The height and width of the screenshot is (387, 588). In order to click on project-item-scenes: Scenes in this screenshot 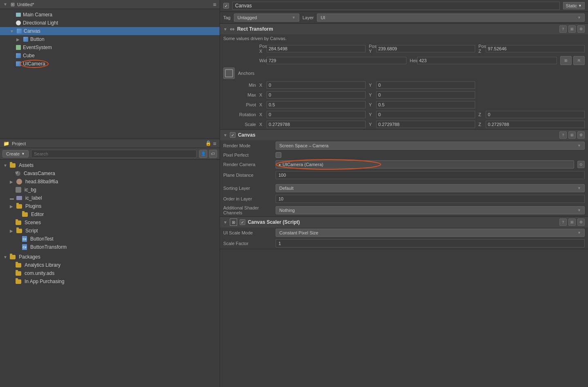, I will do `click(110, 223)`.